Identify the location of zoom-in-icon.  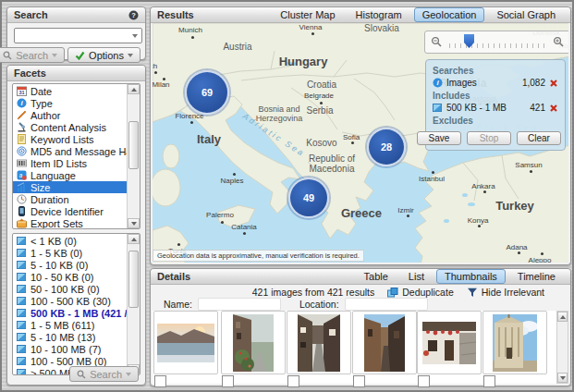
(558, 43).